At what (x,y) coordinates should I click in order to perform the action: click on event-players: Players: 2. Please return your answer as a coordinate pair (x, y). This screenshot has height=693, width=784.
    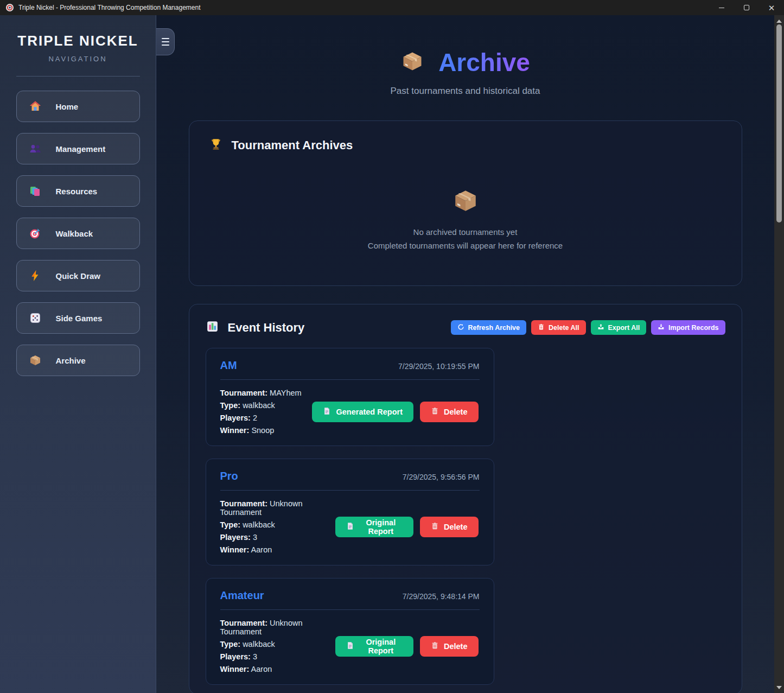
    Looking at the image, I should click on (261, 418).